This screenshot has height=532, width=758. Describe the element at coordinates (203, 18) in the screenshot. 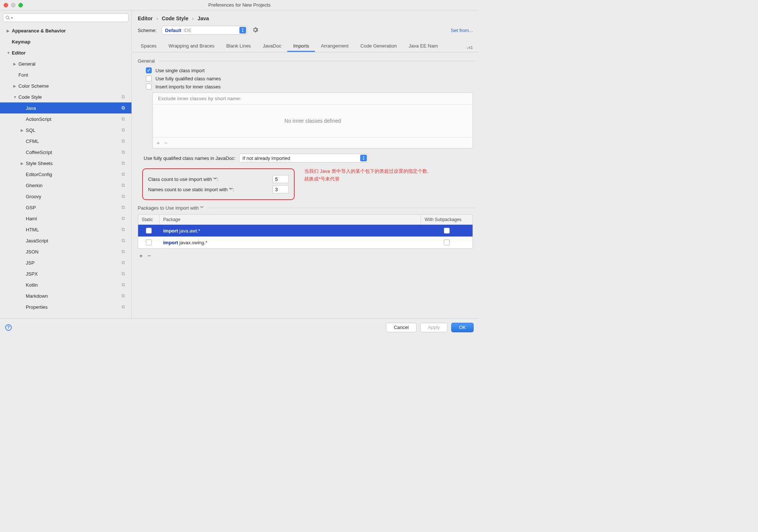

I see `breadcrumb-java: Java` at that location.